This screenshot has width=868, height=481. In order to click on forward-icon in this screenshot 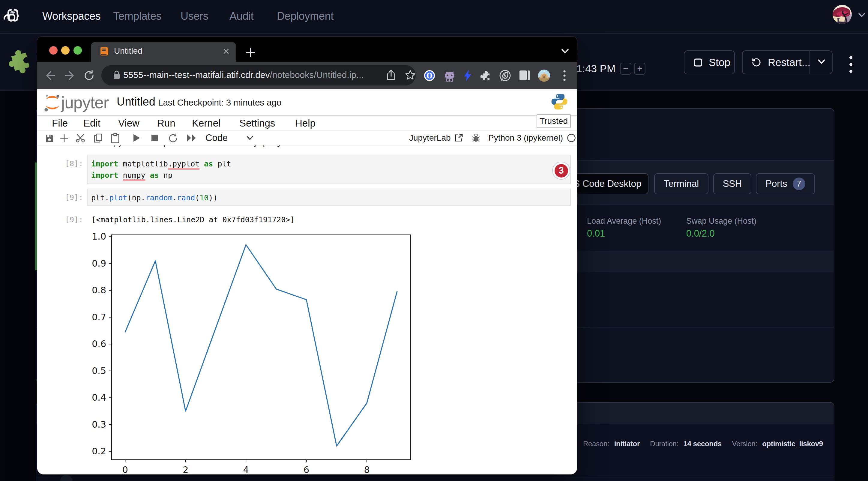, I will do `click(70, 75)`.